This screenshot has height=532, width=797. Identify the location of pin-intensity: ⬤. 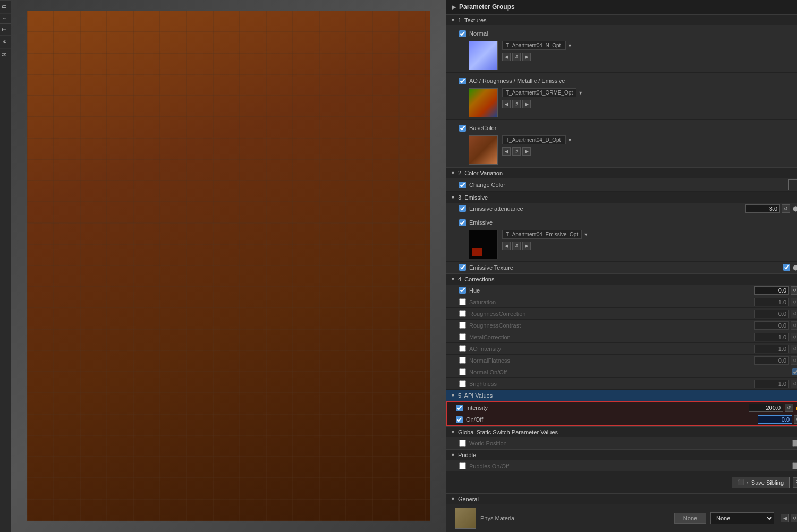
(796, 408).